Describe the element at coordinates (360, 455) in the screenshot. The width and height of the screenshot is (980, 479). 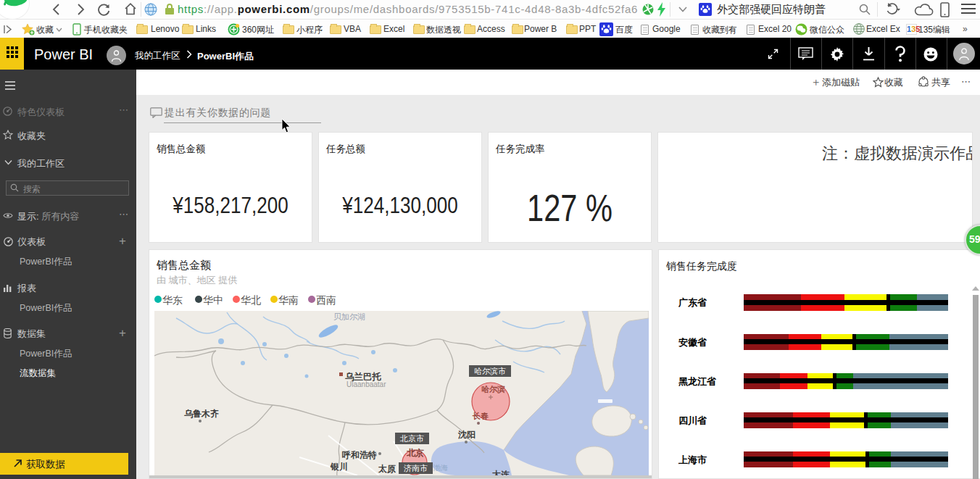
I see `svg-text: 呼和浩特` at that location.